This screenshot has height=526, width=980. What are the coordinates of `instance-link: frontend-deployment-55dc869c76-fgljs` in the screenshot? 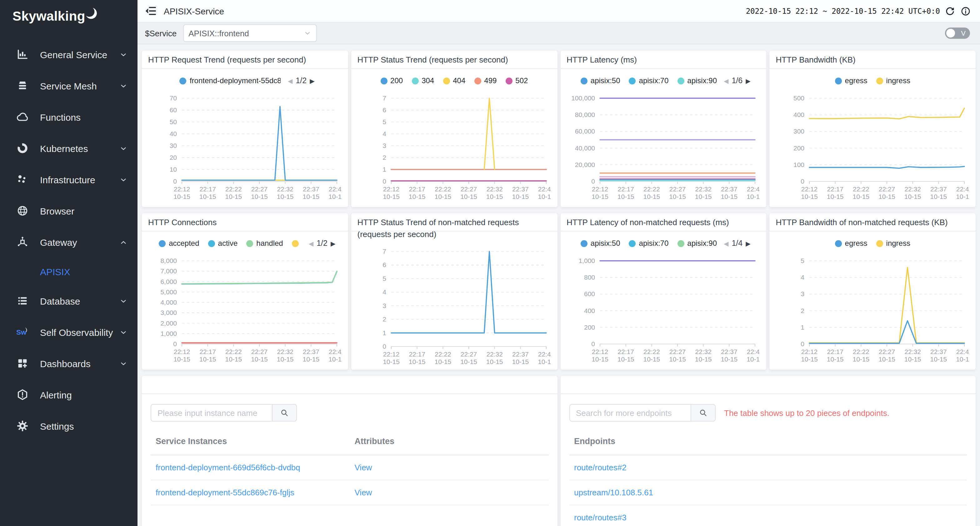 It's located at (225, 493).